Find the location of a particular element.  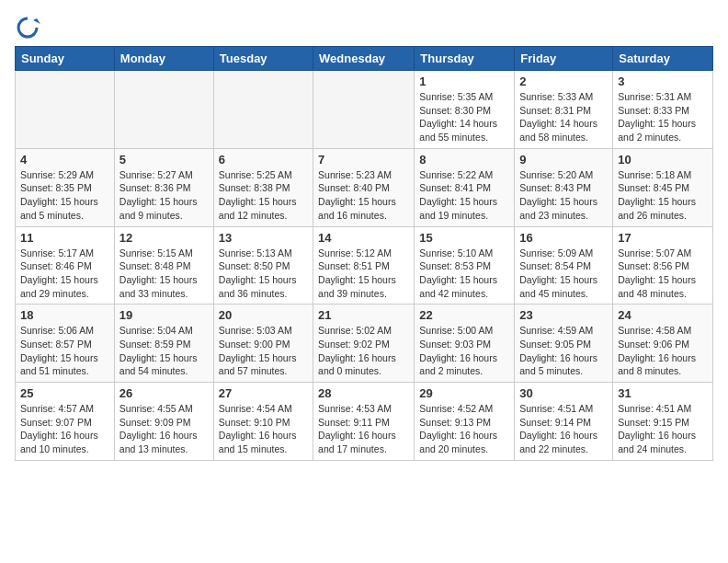

calendar-cell: 6Sunrise: 5:25 AMSunset: 8:38 PMDaylight… is located at coordinates (263, 188).